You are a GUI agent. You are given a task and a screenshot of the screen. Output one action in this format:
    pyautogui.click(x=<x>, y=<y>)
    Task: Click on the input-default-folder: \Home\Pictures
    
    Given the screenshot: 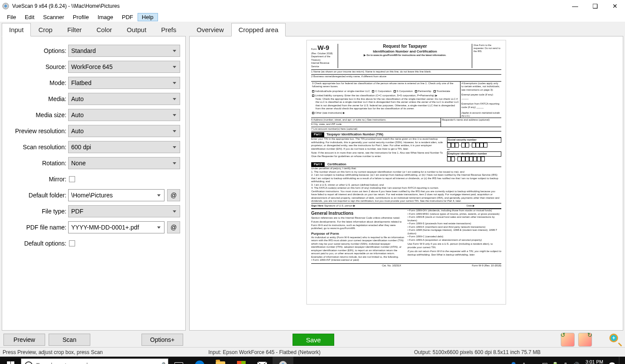 What is the action you would take?
    pyautogui.click(x=116, y=195)
    